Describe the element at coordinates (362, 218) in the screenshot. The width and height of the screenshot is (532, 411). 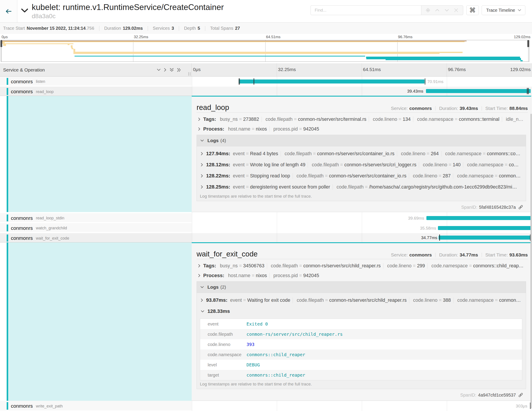
I see `span-bar-cell: 39.69ms` at that location.